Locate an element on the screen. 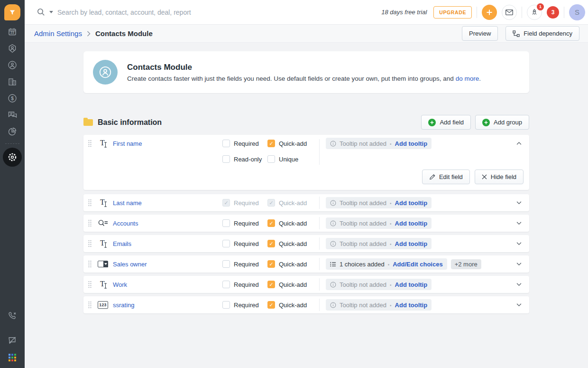 The width and height of the screenshot is (588, 368). whats-new-button: 1 is located at coordinates (534, 12).